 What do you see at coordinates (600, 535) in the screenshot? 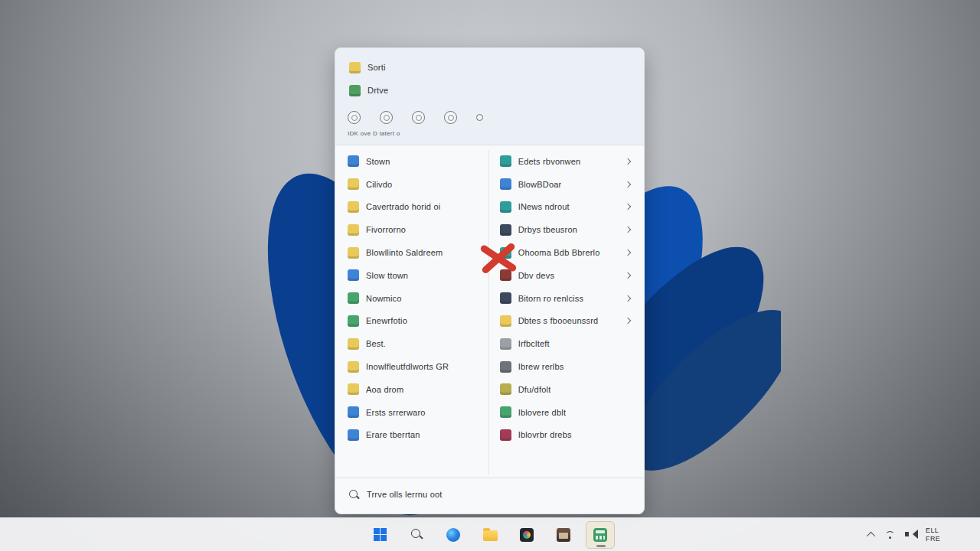
I see `calculator-icon` at bounding box center [600, 535].